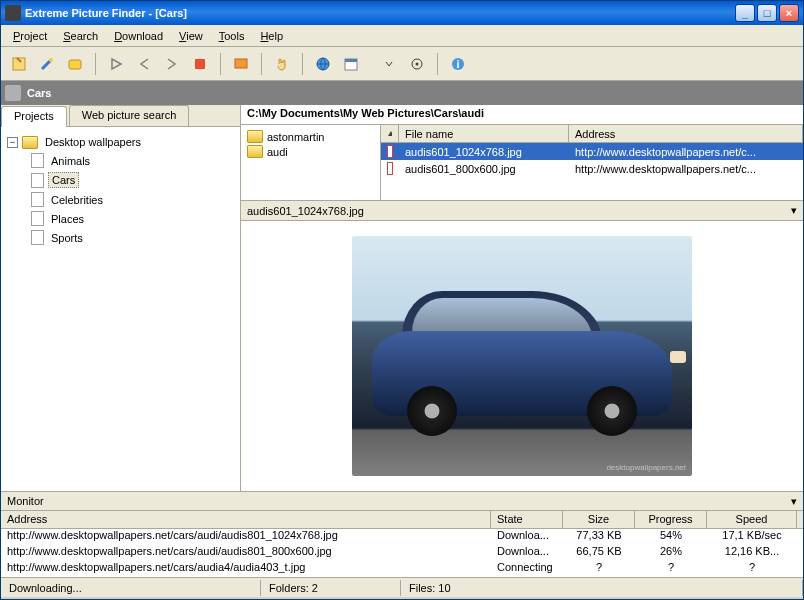 The image size is (804, 600). Describe the element at coordinates (306, 211) in the screenshot. I see `preview-filename: audis601_1024x768.jpg` at that location.